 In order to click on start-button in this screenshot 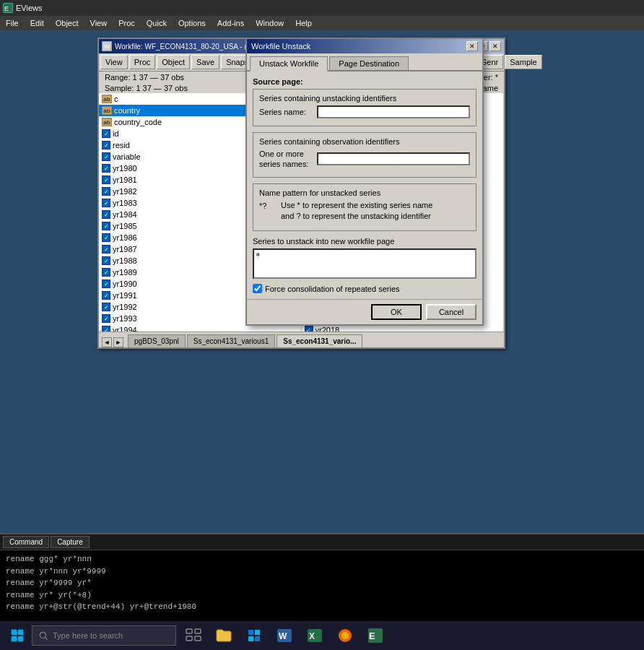, I will do `click(17, 636)`.